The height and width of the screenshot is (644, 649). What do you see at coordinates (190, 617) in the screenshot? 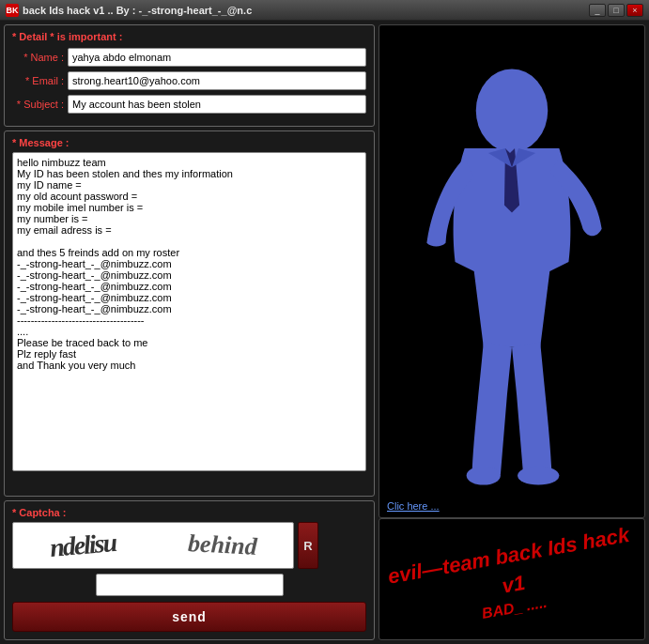
I see `send-button: send` at bounding box center [190, 617].